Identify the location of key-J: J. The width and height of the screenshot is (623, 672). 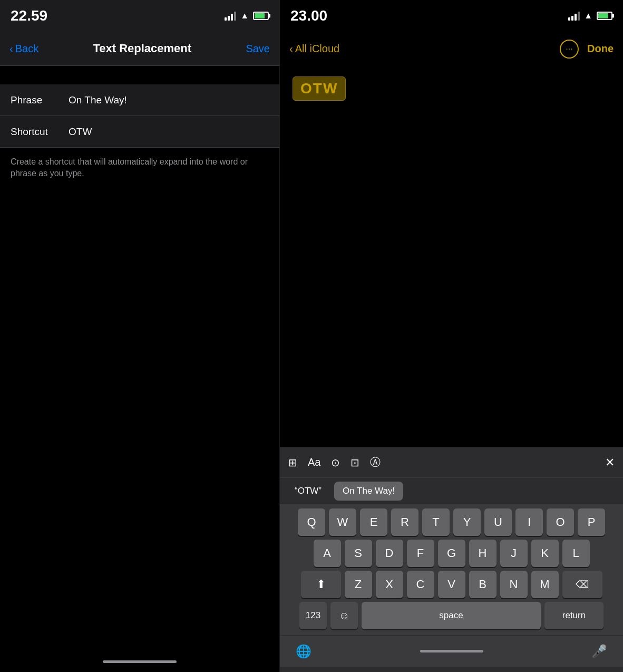
(514, 553).